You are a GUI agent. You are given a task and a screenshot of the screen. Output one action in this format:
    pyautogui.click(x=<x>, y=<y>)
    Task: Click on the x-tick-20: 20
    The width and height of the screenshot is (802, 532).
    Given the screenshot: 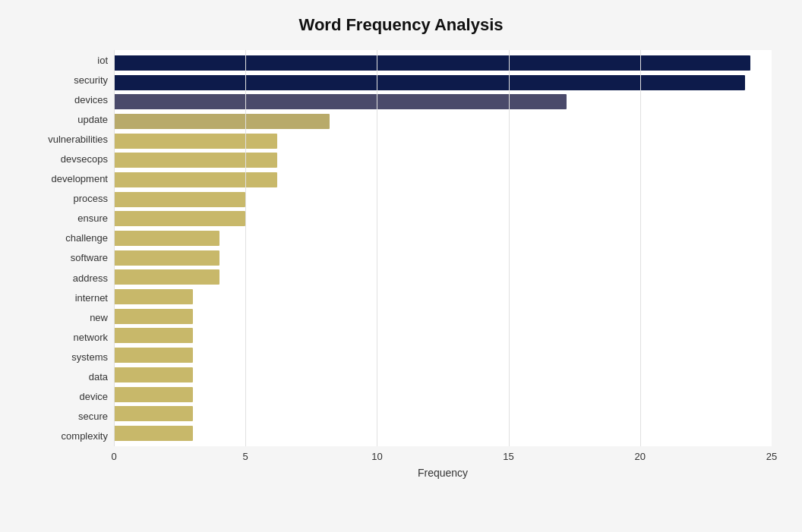 What is the action you would take?
    pyautogui.click(x=640, y=457)
    